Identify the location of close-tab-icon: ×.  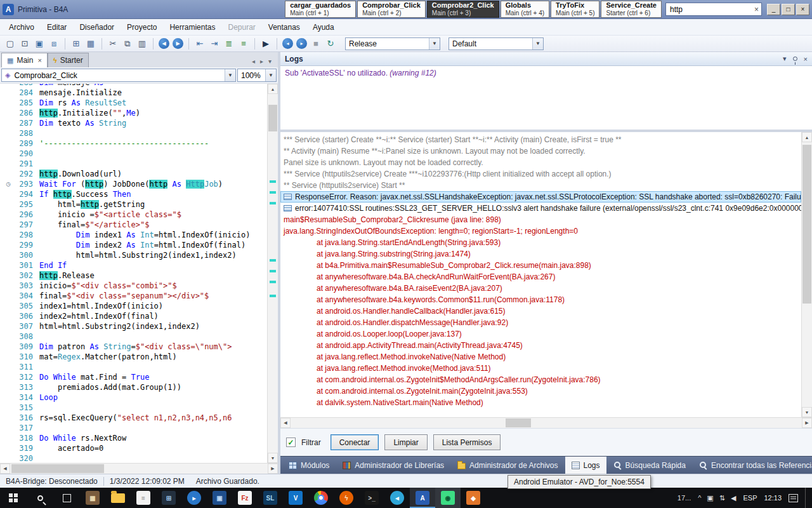
(39, 60).